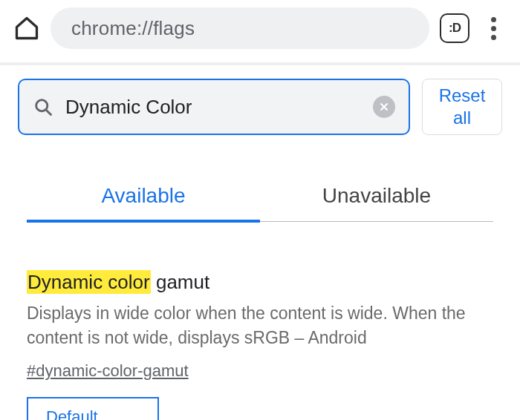 The height and width of the screenshot is (420, 520). What do you see at coordinates (93, 408) in the screenshot?
I see `flag-state-dropdown: Default` at bounding box center [93, 408].